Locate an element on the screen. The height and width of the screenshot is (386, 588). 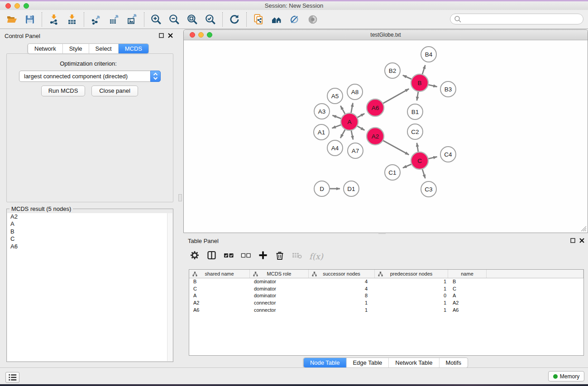
column-header-predecessor-nodes: predecessor nodes is located at coordinates (411, 274).